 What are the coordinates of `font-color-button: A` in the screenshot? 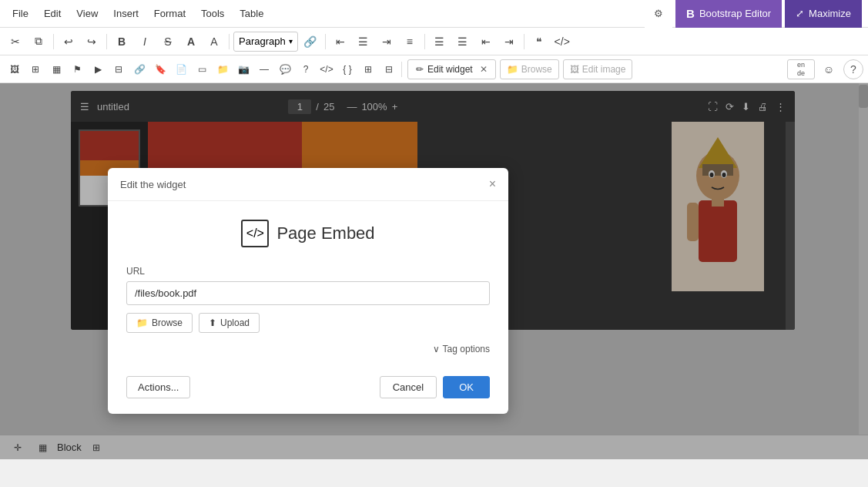 It's located at (191, 42).